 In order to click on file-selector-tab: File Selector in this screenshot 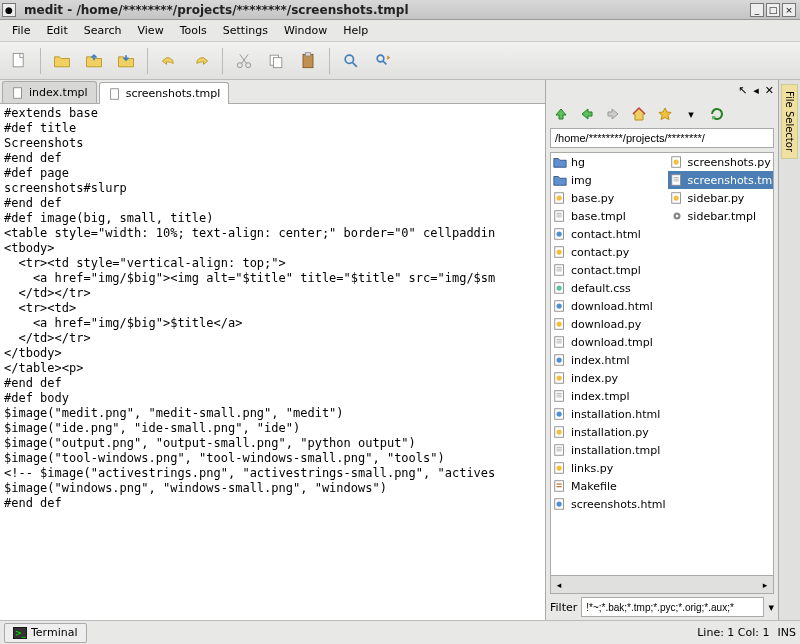, I will do `click(790, 122)`.